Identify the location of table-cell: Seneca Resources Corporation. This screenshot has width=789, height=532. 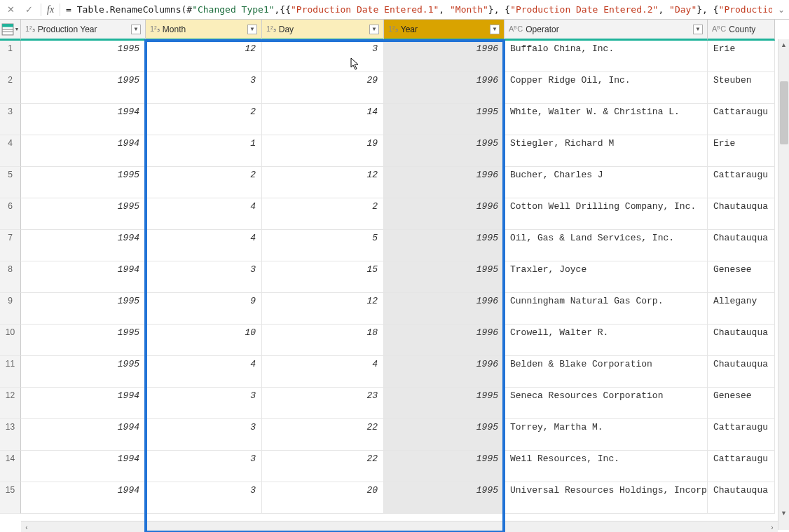
(606, 404).